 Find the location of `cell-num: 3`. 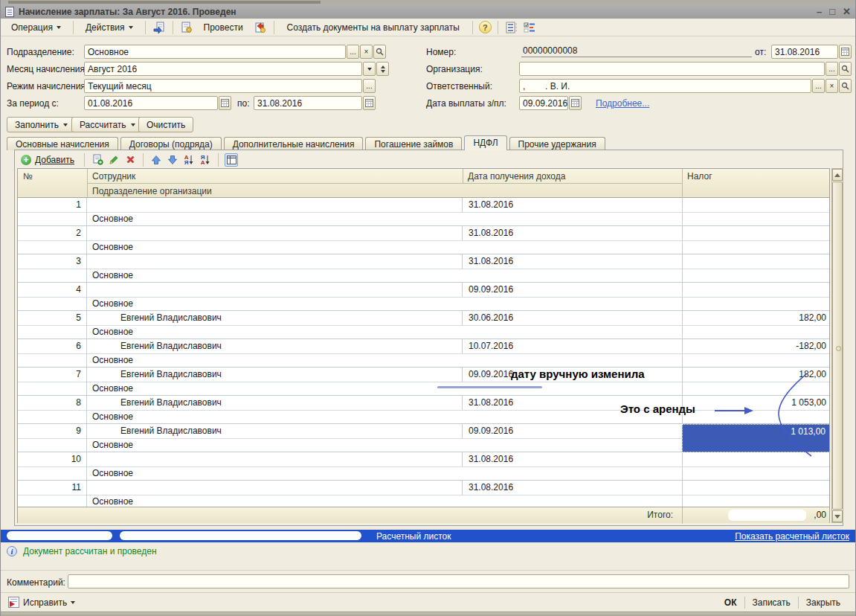

cell-num: 3 is located at coordinates (52, 269).